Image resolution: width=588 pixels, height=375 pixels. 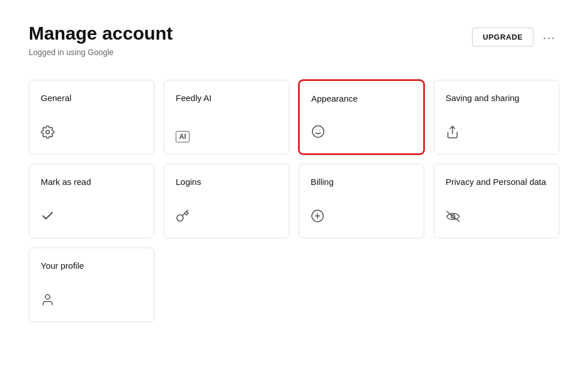 I want to click on more-button: ···, so click(x=549, y=37).